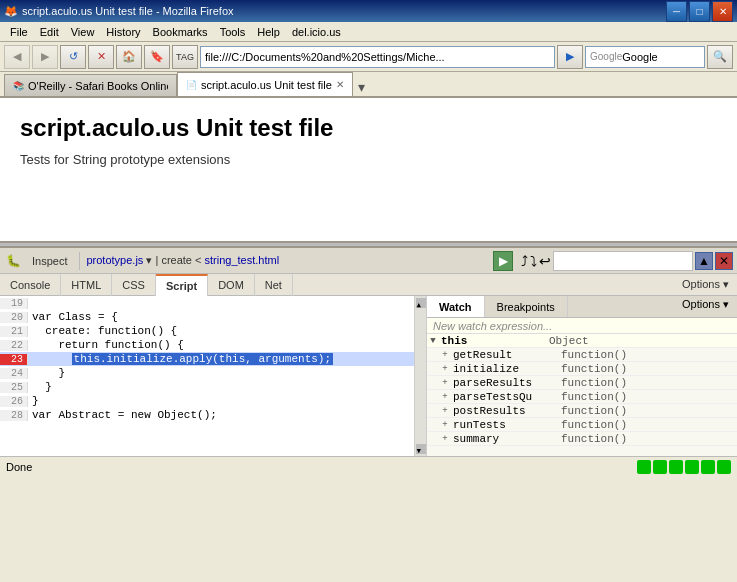 The width and height of the screenshot is (737, 582). Describe the element at coordinates (421, 449) in the screenshot. I see `scrollbar-down: ▾` at that location.